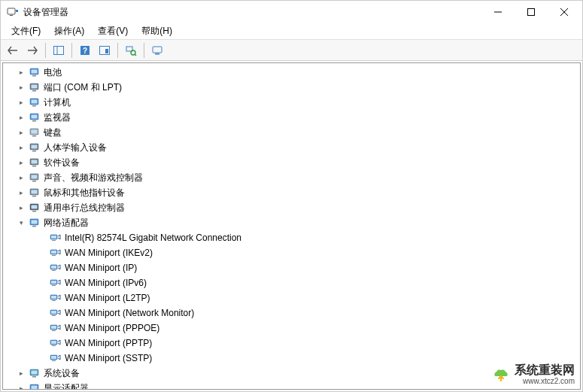 The width and height of the screenshot is (583, 392). What do you see at coordinates (292, 178) in the screenshot?
I see `tree-category: ▸声音、视频和游戏控制器` at bounding box center [292, 178].